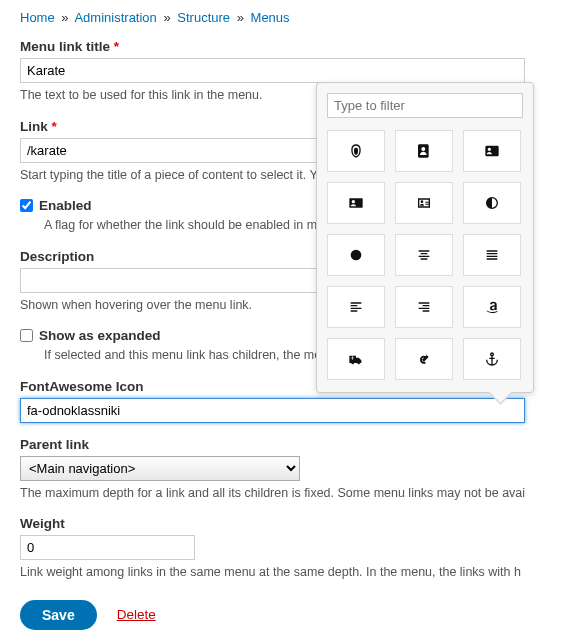 This screenshot has height=644, width=574. I want to click on adjust-icon, so click(492, 203).